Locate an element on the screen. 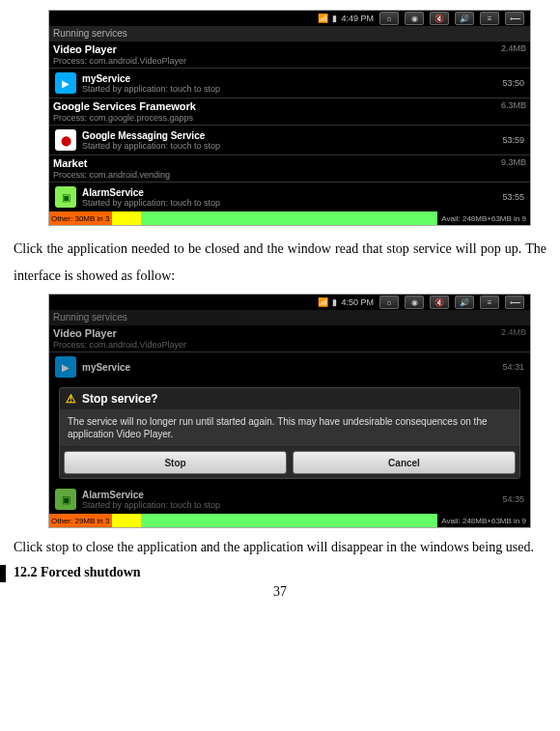 Image resolution: width=560 pixels, height=731 pixels. memory-footer: Other: 30MB in 3 Avail: 248MB+63MB in 9 is located at coordinates (290, 218).